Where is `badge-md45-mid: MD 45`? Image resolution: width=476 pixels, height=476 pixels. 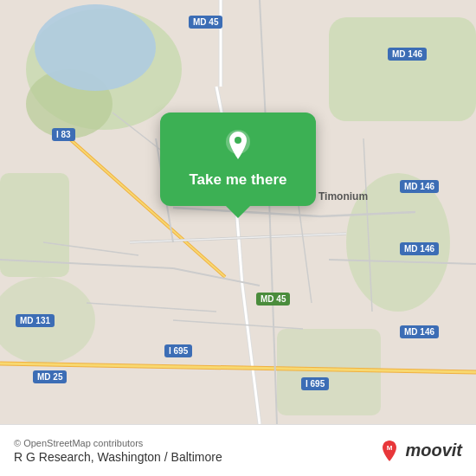
badge-md45-mid: MD 45 is located at coordinates (273, 299).